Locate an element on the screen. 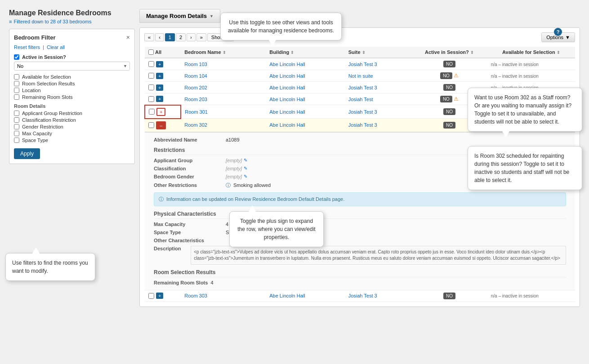  collapse-row-btn: – is located at coordinates (161, 125).